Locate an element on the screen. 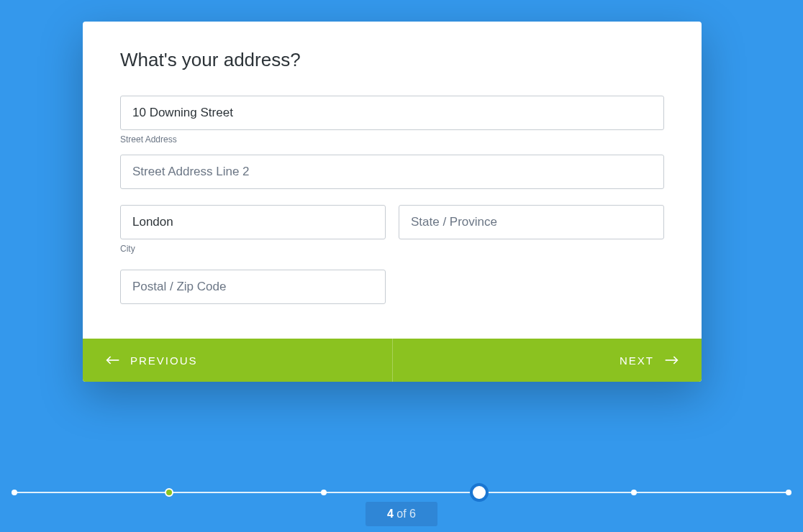 The width and height of the screenshot is (803, 532). arrow-left-icon is located at coordinates (113, 360).